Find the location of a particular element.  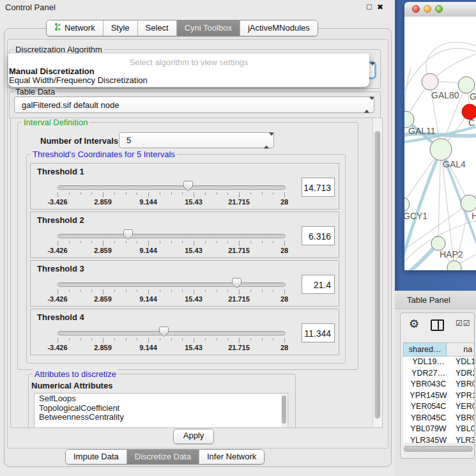

number-of-intervals-combobox: 5 is located at coordinates (197, 141).